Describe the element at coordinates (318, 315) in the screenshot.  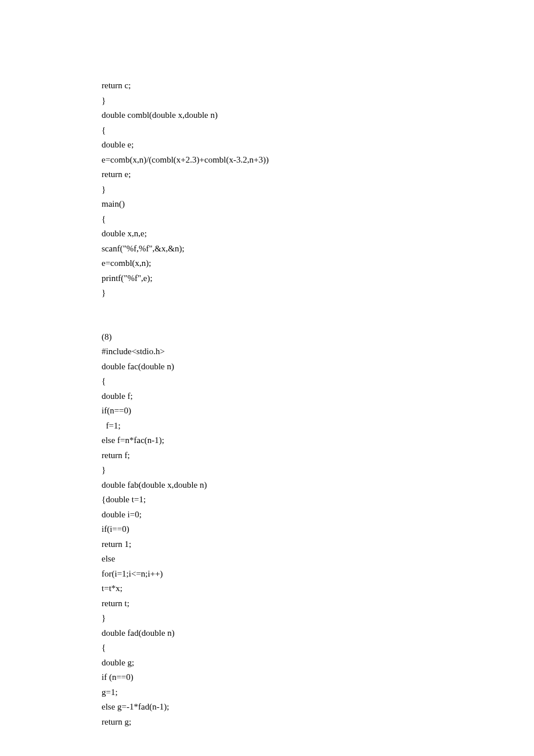
I see `section-gap` at that location.